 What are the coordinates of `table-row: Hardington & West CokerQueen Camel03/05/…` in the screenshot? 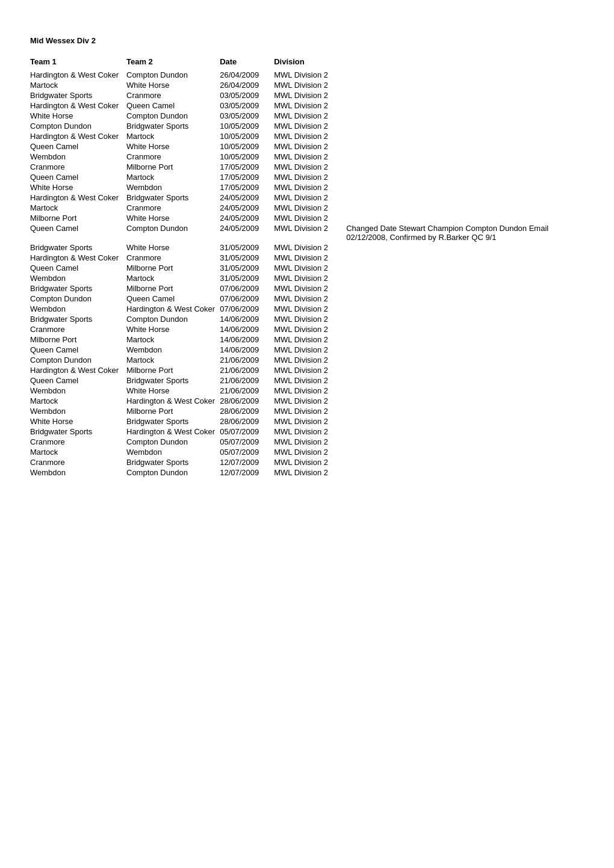 It's located at (307, 106).